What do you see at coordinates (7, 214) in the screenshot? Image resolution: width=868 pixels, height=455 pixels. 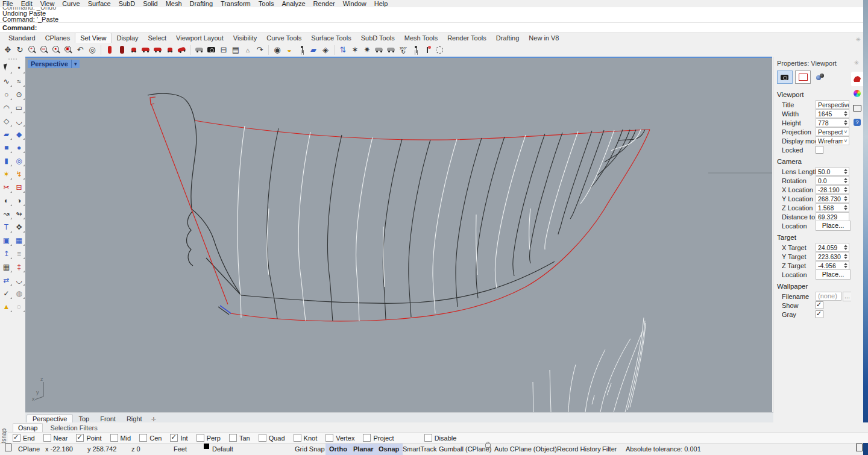 I see `blend-curve-icon` at bounding box center [7, 214].